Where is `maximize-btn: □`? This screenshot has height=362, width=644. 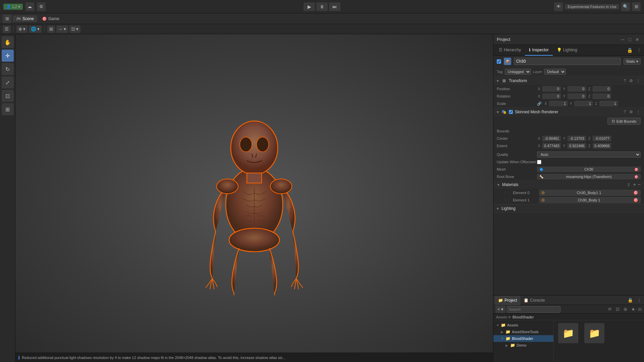
maximize-btn: □ is located at coordinates (630, 40).